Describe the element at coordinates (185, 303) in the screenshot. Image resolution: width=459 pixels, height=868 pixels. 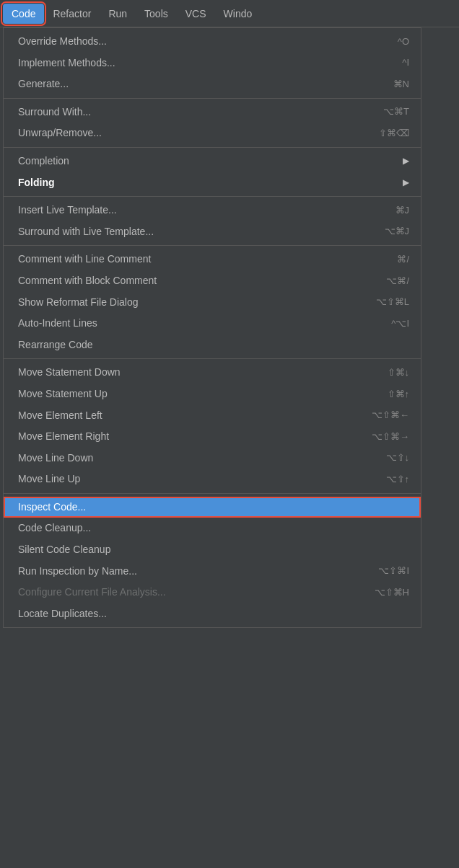
I see `item-label: Show Reformat File Dialog` at that location.